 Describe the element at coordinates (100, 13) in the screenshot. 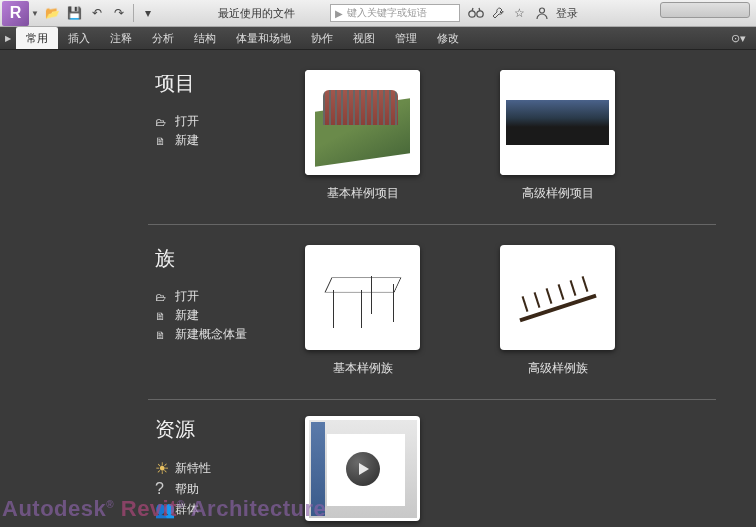

I see `quick-access-toolbar: 📂 💾 ↶ ↷ ▾` at that location.